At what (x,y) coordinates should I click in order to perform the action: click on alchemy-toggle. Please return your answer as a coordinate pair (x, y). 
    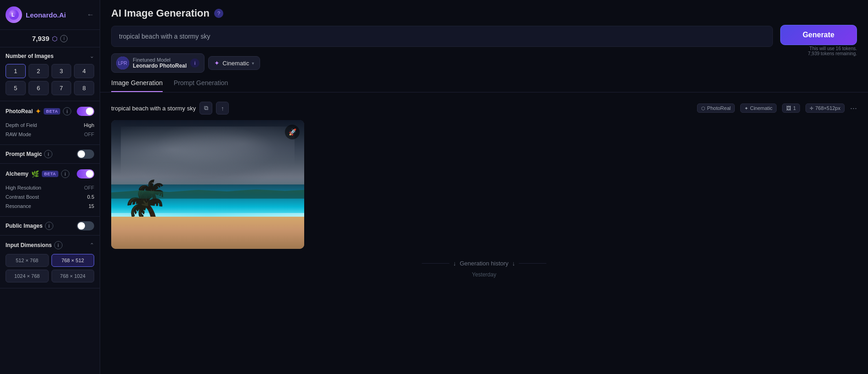
    Looking at the image, I should click on (85, 174).